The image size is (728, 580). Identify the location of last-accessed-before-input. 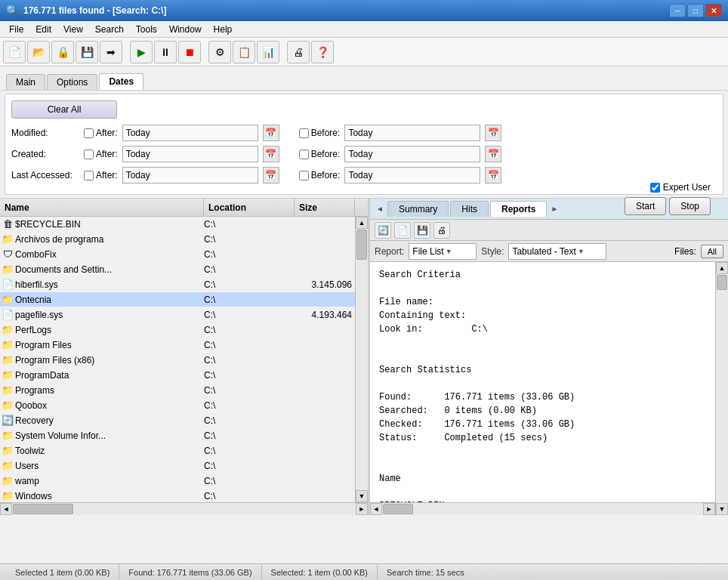
(412, 175).